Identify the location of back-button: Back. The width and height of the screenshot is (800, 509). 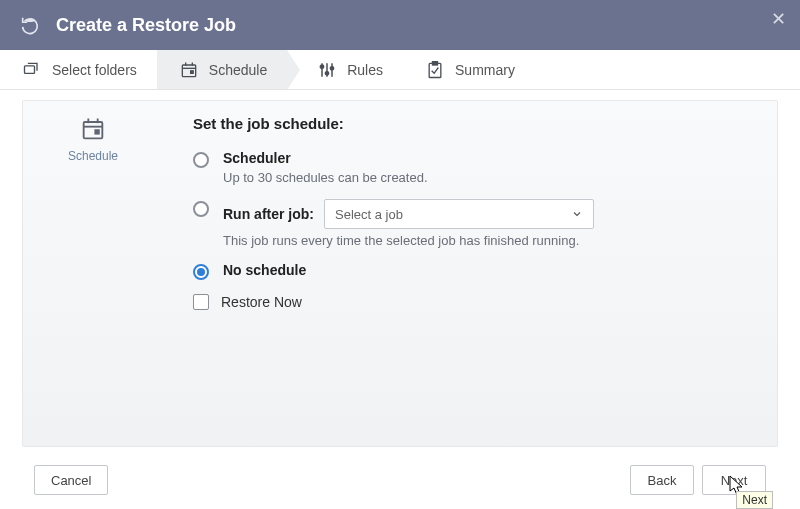
(662, 480).